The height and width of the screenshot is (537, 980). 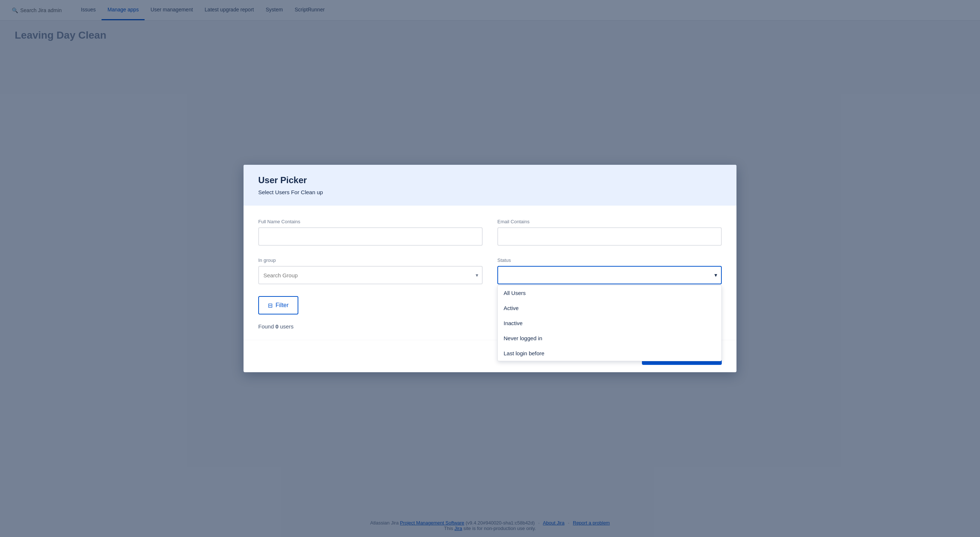 What do you see at coordinates (490, 192) in the screenshot?
I see `modal-subtitle: Select Users For Clean up` at bounding box center [490, 192].